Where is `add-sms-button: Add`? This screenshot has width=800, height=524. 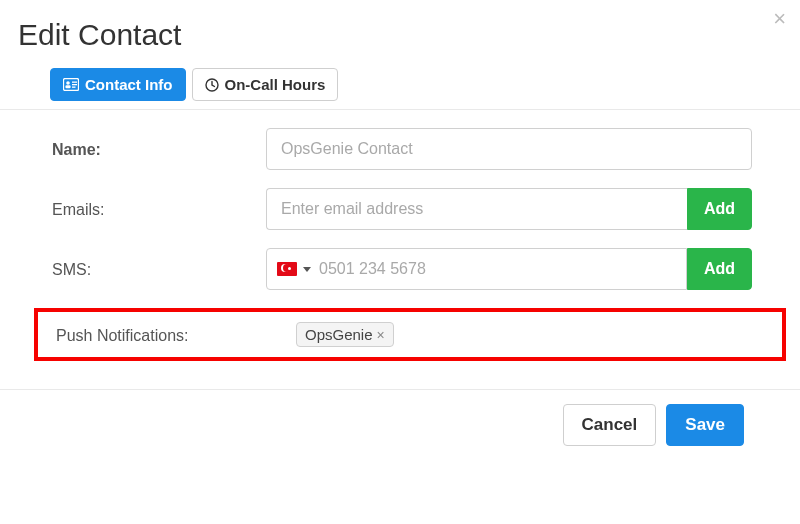
add-sms-button: Add is located at coordinates (720, 269).